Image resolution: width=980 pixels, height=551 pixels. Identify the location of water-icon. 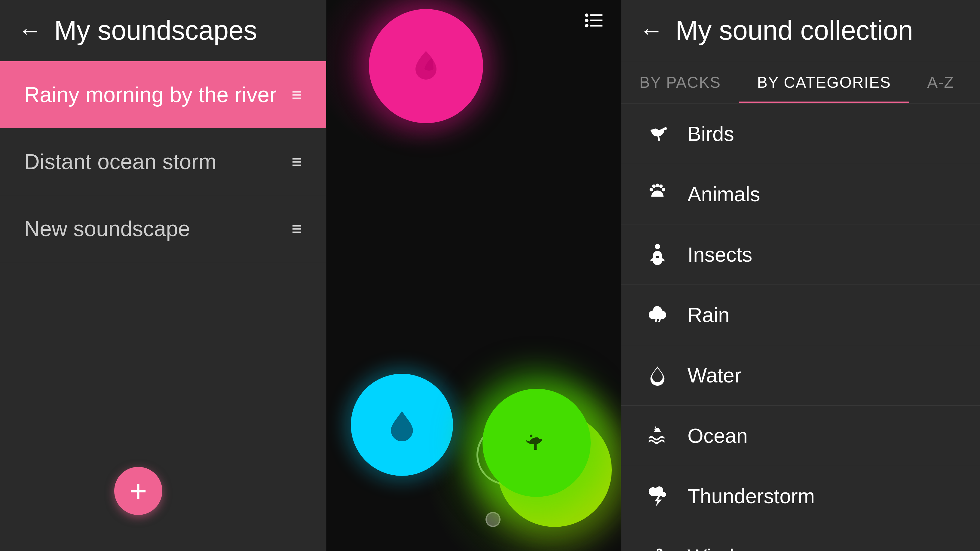
(657, 375).